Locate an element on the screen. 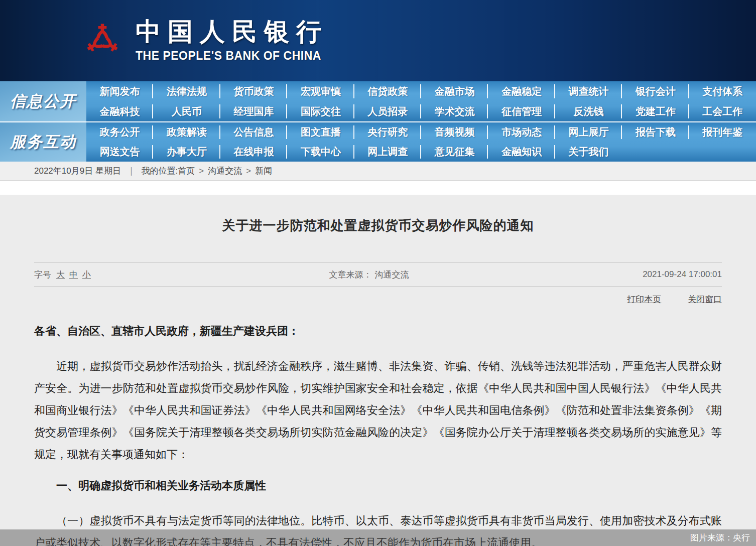  site-name-english: THE PEOPLE'S BANK OF CHINA is located at coordinates (232, 56).